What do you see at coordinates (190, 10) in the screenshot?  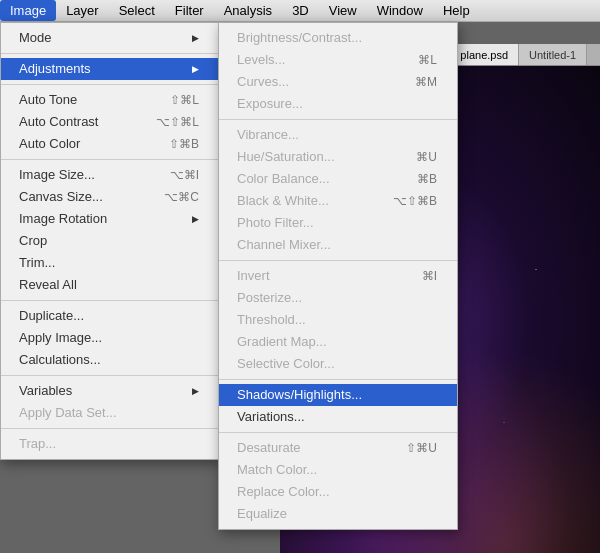 I see `menu-filter: Filter` at bounding box center [190, 10].